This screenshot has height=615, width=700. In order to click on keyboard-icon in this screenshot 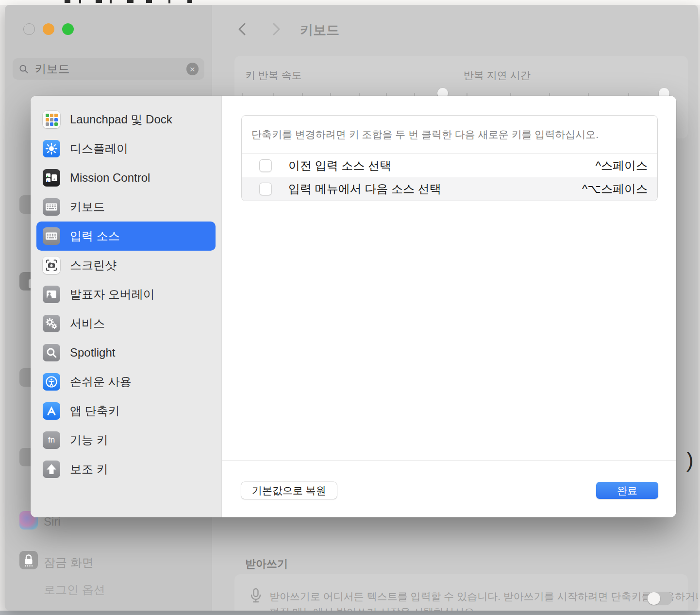, I will do `click(51, 207)`.